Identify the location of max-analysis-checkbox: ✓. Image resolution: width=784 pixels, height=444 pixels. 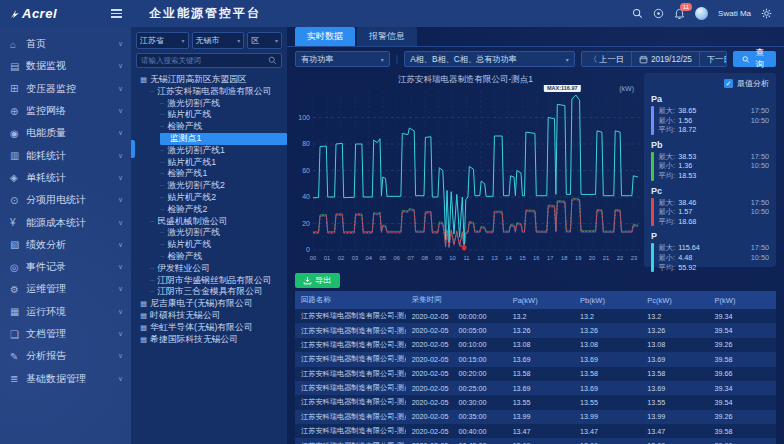
(728, 84).